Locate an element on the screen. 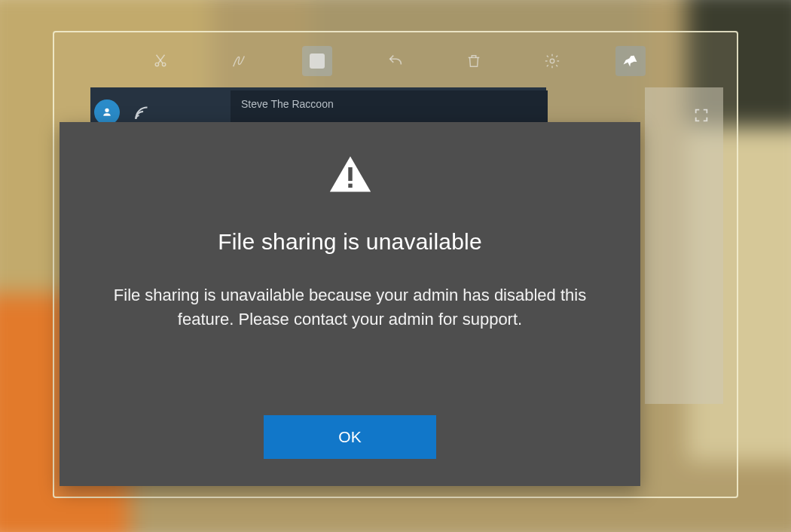 This screenshot has height=532, width=791. fullscreen-icon is located at coordinates (701, 115).